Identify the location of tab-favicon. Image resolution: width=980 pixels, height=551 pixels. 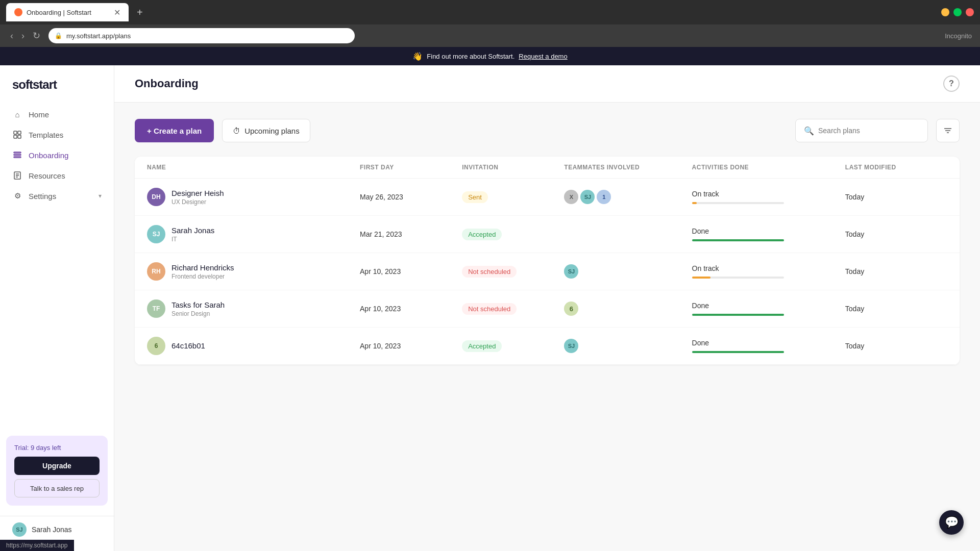
(18, 12).